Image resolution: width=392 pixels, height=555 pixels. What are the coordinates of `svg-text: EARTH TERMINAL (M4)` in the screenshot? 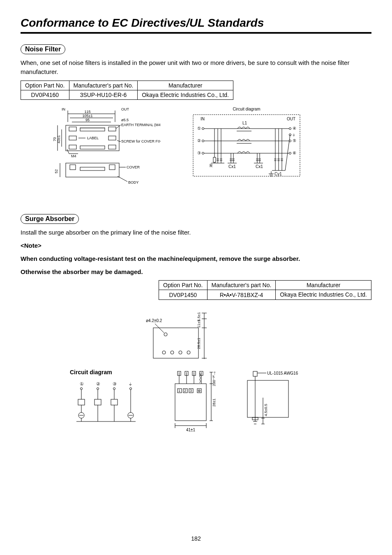 It's located at (141, 125).